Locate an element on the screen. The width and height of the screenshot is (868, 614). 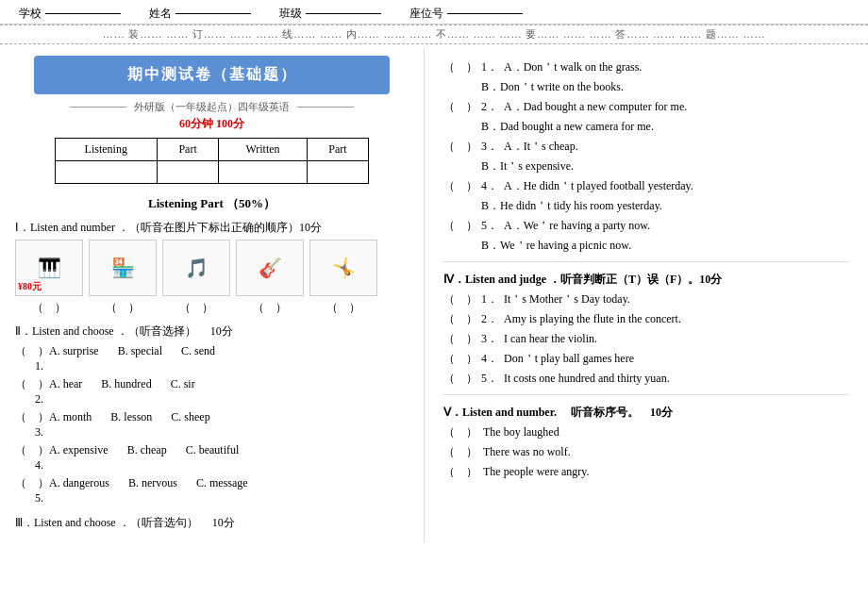
right-item-3b: B．It＇s expensive. is located at coordinates (665, 166).